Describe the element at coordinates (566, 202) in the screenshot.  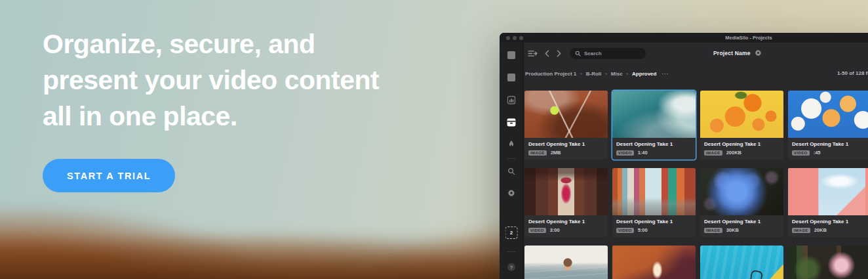
I see `media-card: Desert Opening Take 1 VIDEO 3:00` at that location.